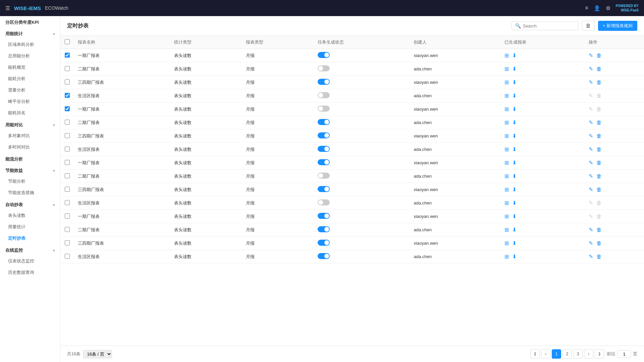 The image size is (644, 362). Describe the element at coordinates (30, 56) in the screenshot. I see `sidebar-item-total-energy: 总用能分析` at that location.